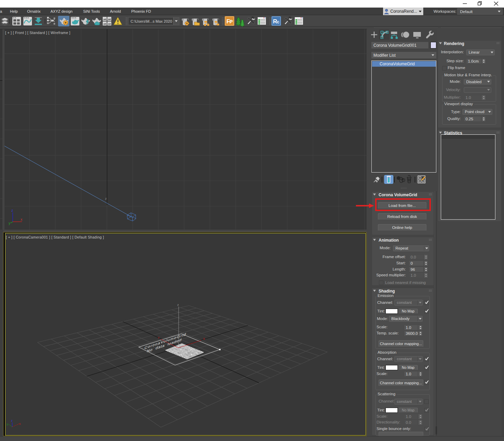 The image size is (504, 441). What do you see at coordinates (159, 338) in the screenshot?
I see `svg-text: Y` at bounding box center [159, 338].